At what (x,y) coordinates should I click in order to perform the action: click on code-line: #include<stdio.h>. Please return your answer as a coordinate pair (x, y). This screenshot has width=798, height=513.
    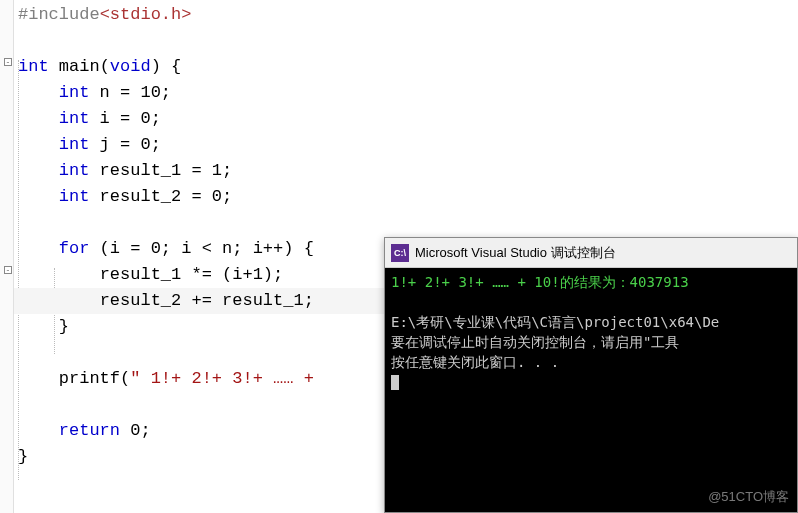
    Looking at the image, I should click on (406, 15).